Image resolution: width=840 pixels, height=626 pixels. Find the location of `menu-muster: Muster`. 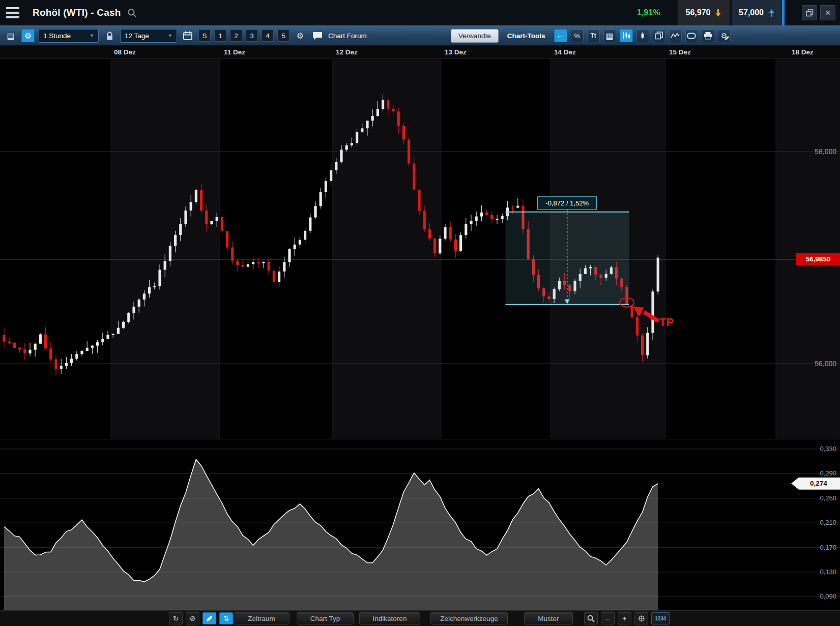

menu-muster: Muster is located at coordinates (548, 618).